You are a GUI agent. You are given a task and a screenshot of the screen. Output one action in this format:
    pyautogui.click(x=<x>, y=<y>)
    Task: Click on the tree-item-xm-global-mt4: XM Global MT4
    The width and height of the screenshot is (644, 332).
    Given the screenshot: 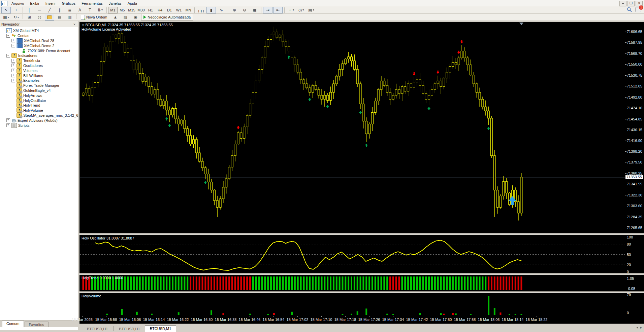 What is the action you would take?
    pyautogui.click(x=39, y=31)
    